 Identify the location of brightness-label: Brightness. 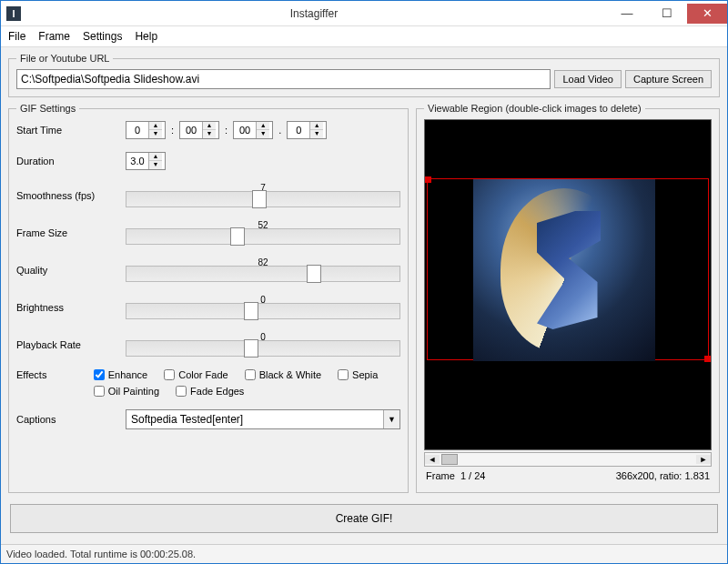
(66, 307).